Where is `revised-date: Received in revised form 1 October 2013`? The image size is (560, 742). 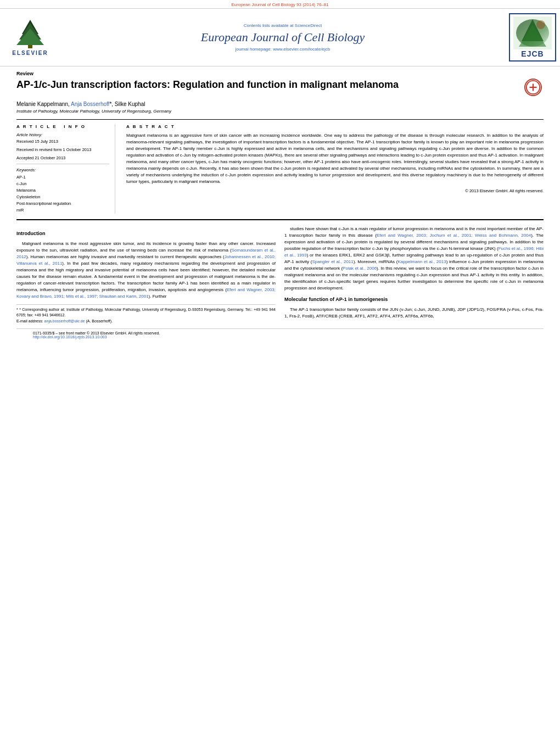
revised-date: Received in revised form 1 October 2013 is located at coordinates (63, 149).